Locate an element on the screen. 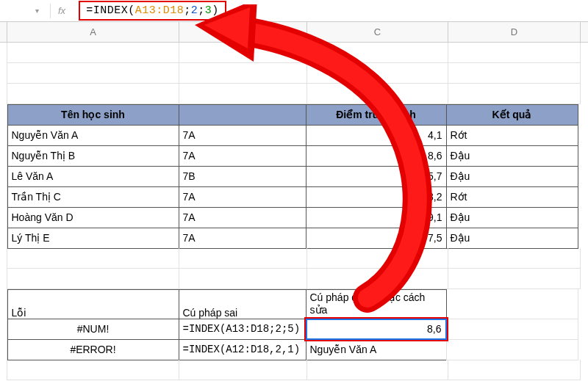 Image resolution: width=588 pixels, height=381 pixels. cell-score: 8,6 is located at coordinates (376, 156).